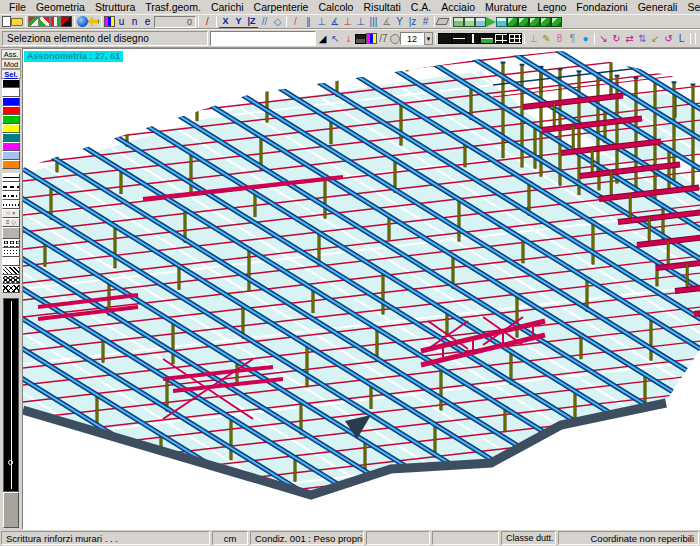 This screenshot has height=546, width=700. What do you see at coordinates (572, 38) in the screenshot?
I see `paragraph-icon: ¶` at bounding box center [572, 38].